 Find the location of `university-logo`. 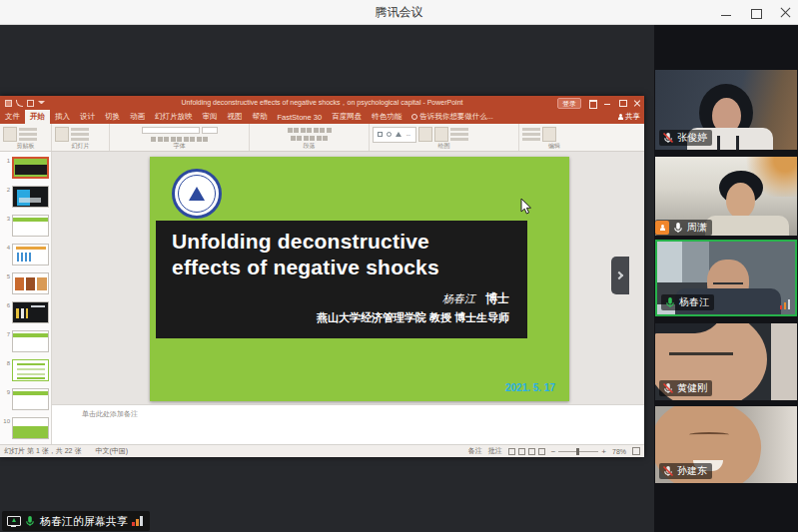

university-logo is located at coordinates (197, 194).